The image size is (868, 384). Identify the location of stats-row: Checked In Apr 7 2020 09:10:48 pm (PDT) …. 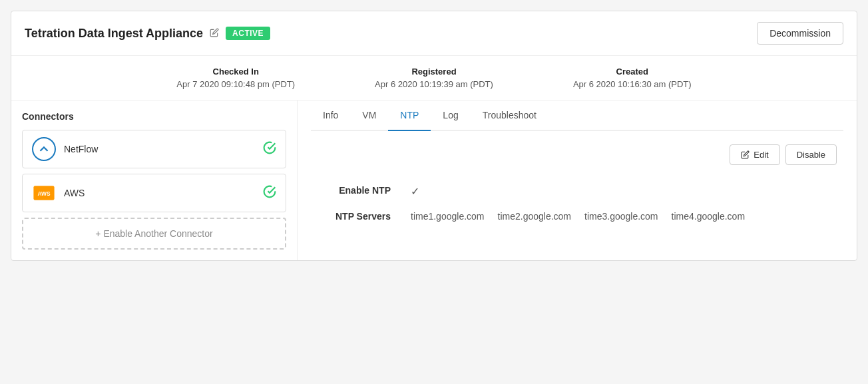
(434, 79).